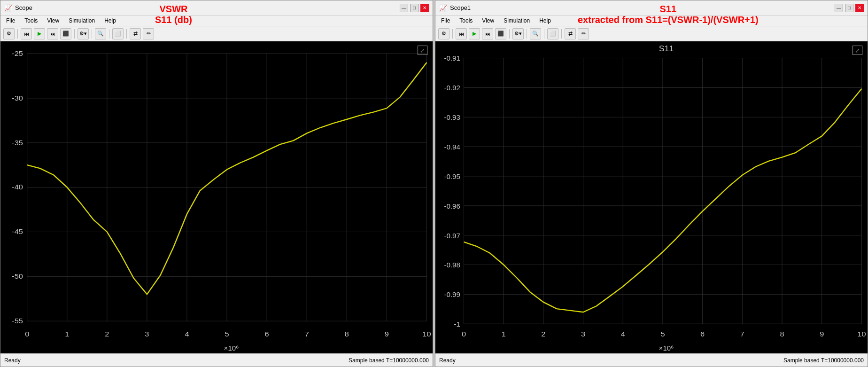 The height and width of the screenshot is (367, 868). What do you see at coordinates (453, 34) in the screenshot?
I see `scope2-tb-sep1` at bounding box center [453, 34].